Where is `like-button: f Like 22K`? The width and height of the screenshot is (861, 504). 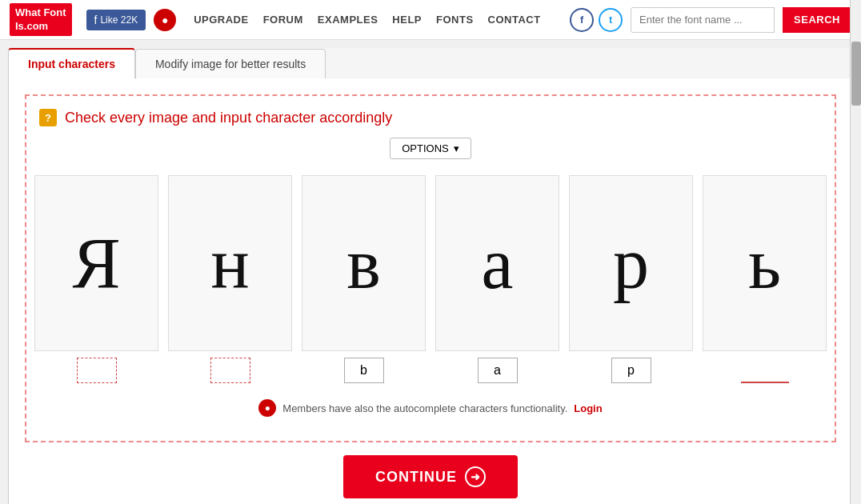 like-button: f Like 22K is located at coordinates (117, 20).